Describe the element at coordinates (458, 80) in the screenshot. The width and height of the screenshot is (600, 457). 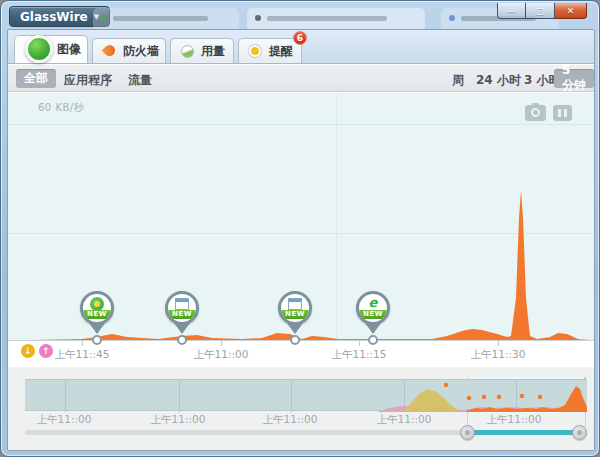
I see `range-week-label: 周` at that location.